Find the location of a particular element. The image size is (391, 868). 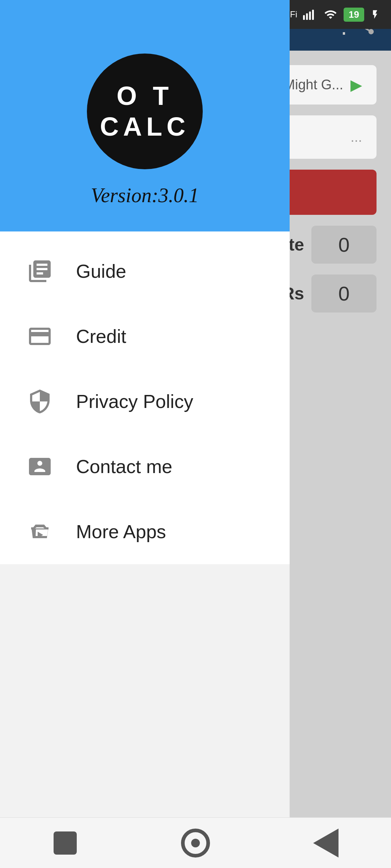

guide-svg-icon is located at coordinates (40, 271).